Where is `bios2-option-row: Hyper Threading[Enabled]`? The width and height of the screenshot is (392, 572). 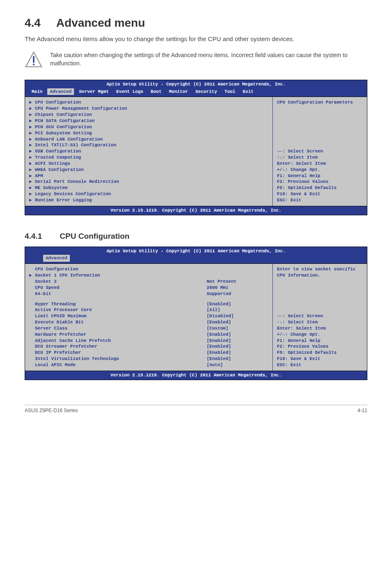
bios2-option-row: Hyper Threading[Enabled] is located at coordinates (149, 304).